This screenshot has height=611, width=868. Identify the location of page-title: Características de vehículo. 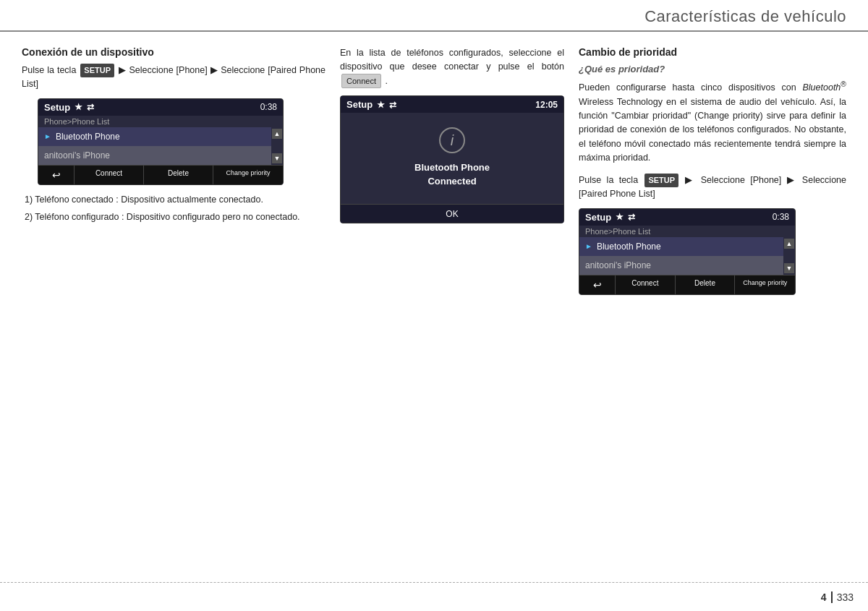
(745, 17).